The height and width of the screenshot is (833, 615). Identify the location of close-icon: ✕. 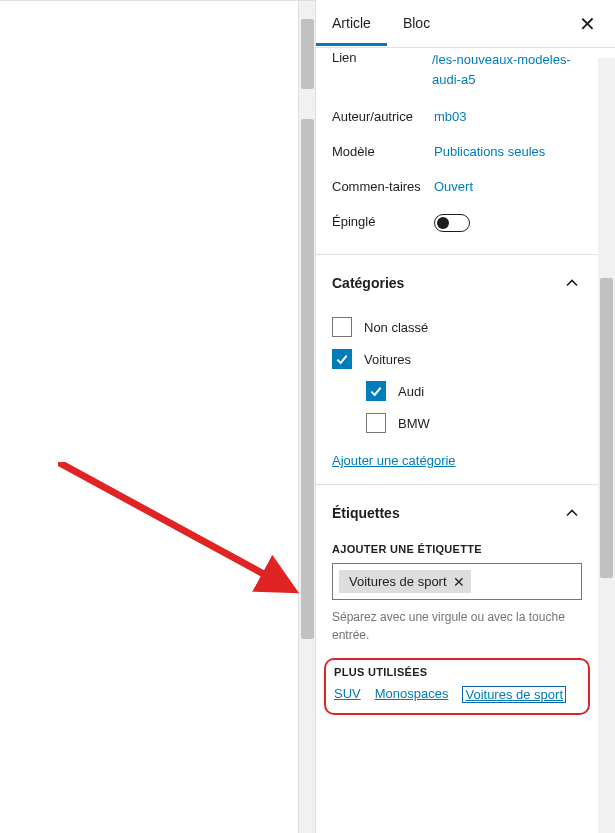
(588, 24).